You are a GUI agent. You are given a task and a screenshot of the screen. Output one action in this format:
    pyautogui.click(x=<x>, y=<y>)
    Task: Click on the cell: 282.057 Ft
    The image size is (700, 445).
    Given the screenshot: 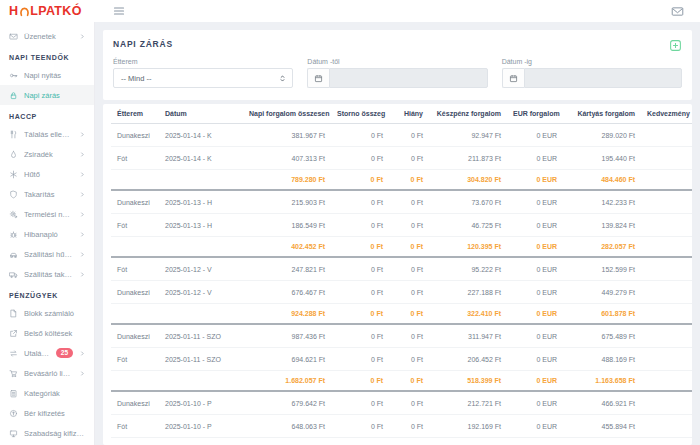 What is the action you would take?
    pyautogui.click(x=602, y=248)
    